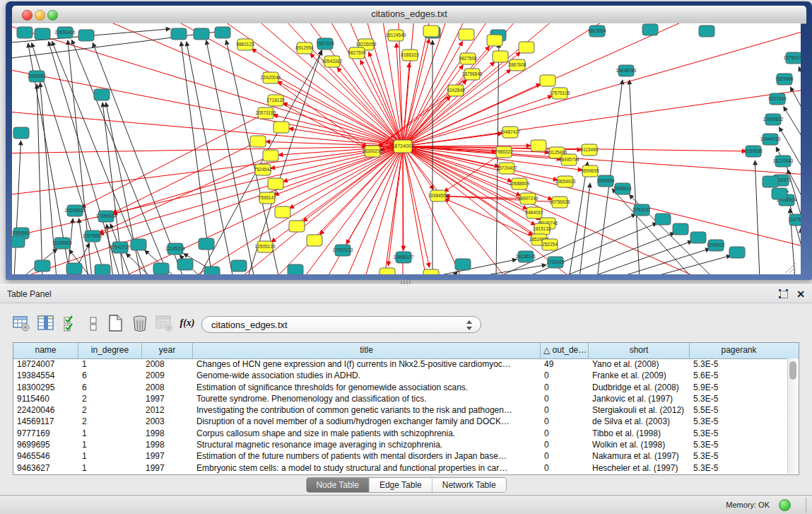  I want to click on network-node-label: 1640954, so click(606, 181).